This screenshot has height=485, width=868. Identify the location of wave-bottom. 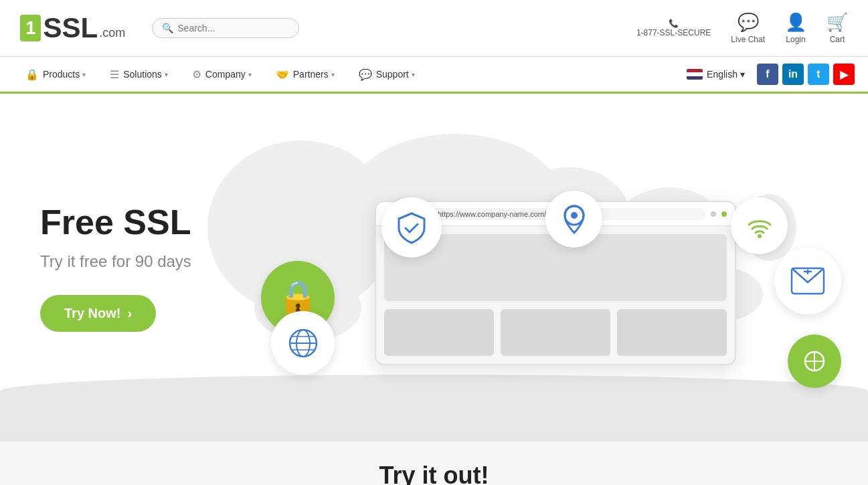
(434, 408).